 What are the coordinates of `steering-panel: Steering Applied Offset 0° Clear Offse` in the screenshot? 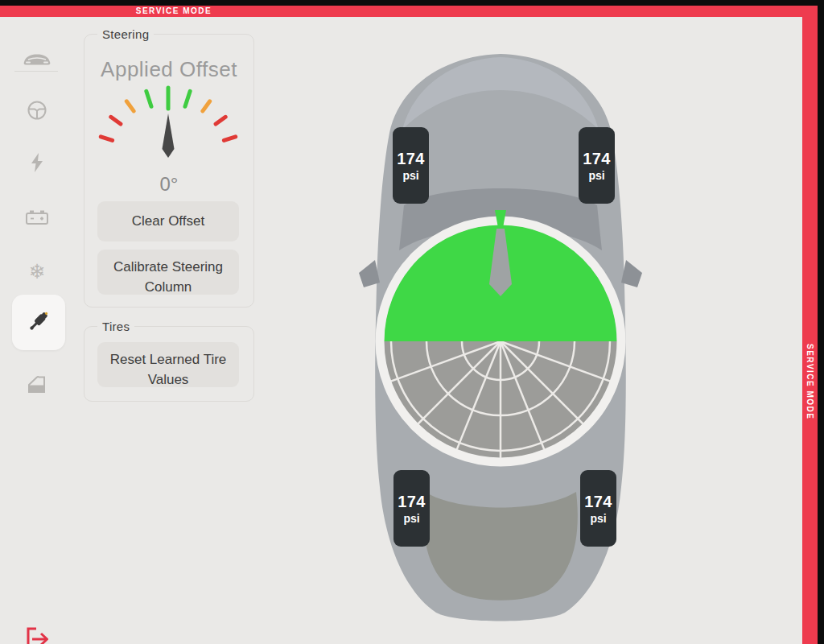 It's located at (169, 171).